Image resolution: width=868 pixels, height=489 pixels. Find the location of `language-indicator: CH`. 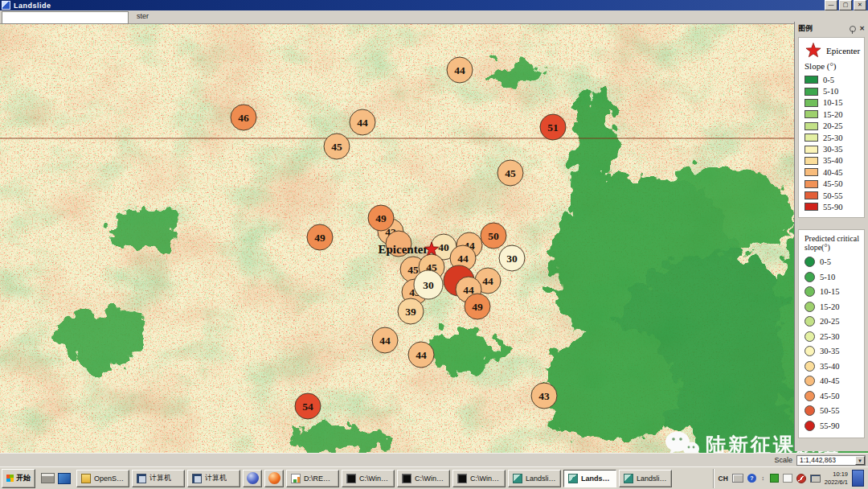

language-indicator: CH is located at coordinates (723, 479).